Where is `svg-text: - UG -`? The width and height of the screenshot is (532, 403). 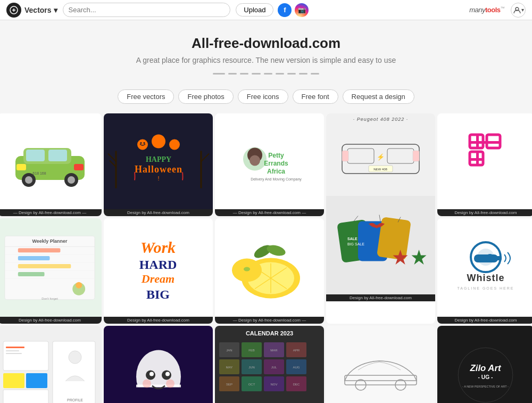 svg-text: - UG - is located at coordinates (486, 377).